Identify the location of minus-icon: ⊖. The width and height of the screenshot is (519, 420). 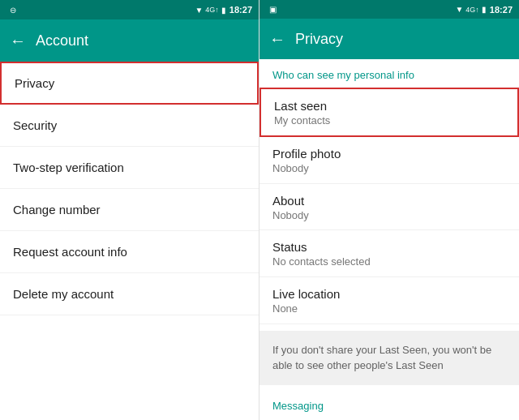
(13, 10).